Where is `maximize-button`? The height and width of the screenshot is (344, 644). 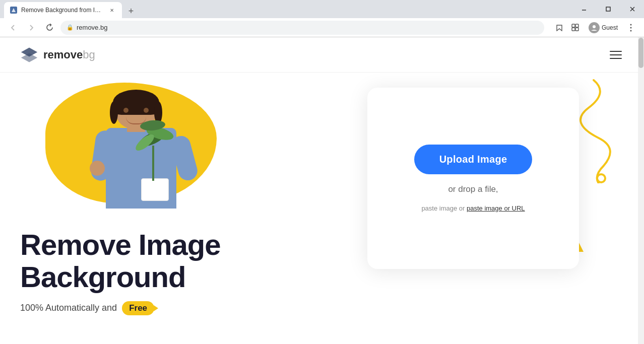
maximize-button is located at coordinates (608, 9).